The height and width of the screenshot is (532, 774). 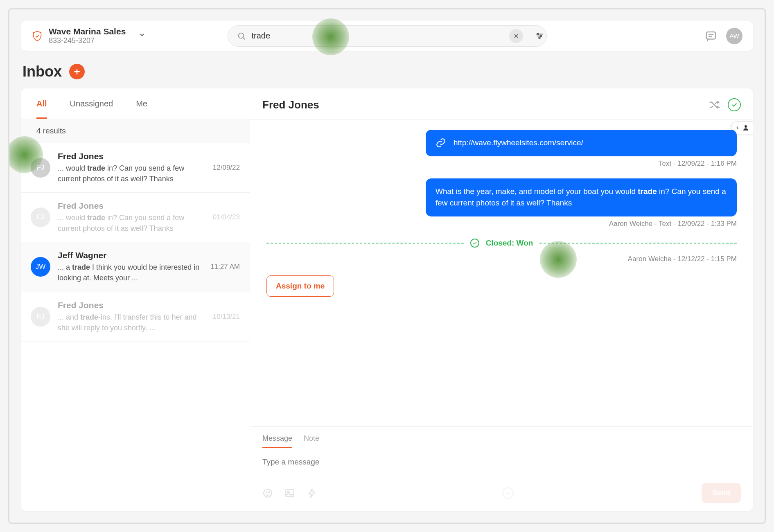 I want to click on template-icon, so click(x=312, y=493).